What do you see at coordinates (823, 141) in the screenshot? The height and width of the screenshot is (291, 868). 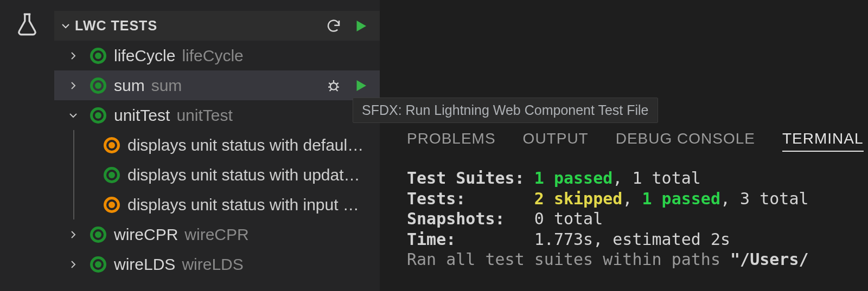 I see `tab-terminal: TERMINAL` at bounding box center [823, 141].